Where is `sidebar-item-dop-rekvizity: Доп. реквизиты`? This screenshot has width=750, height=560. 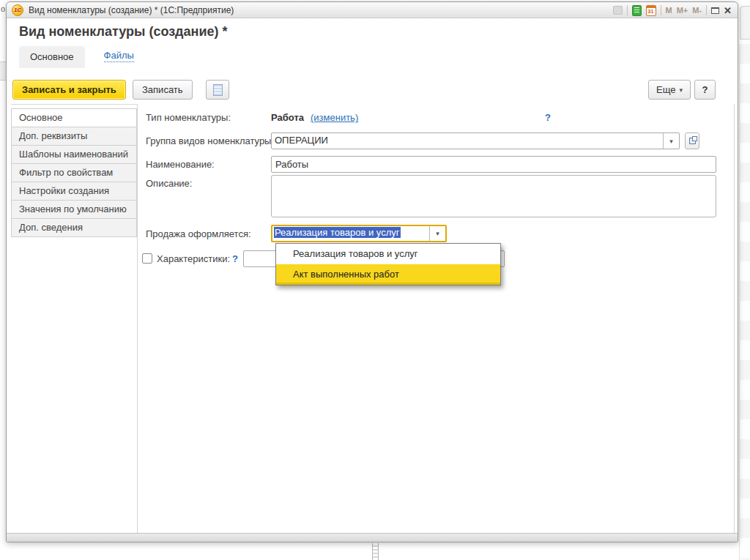
sidebar-item-dop-rekvizity: Доп. реквизиты is located at coordinates (74, 136).